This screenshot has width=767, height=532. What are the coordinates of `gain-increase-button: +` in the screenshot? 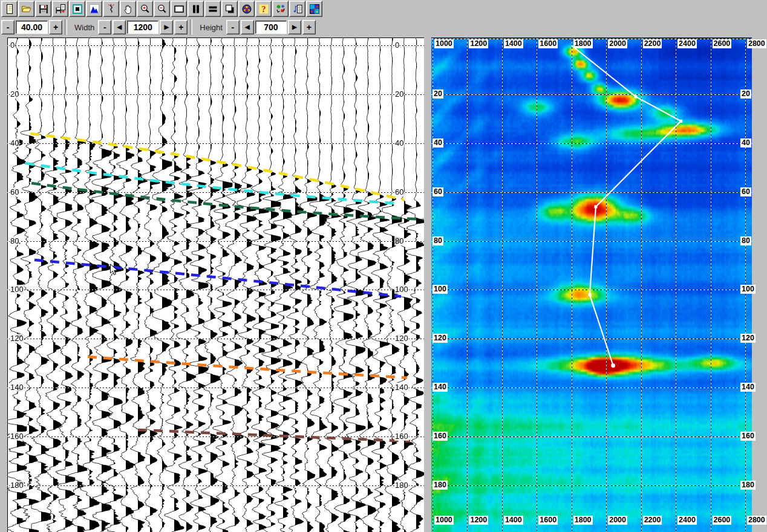 It's located at (56, 27).